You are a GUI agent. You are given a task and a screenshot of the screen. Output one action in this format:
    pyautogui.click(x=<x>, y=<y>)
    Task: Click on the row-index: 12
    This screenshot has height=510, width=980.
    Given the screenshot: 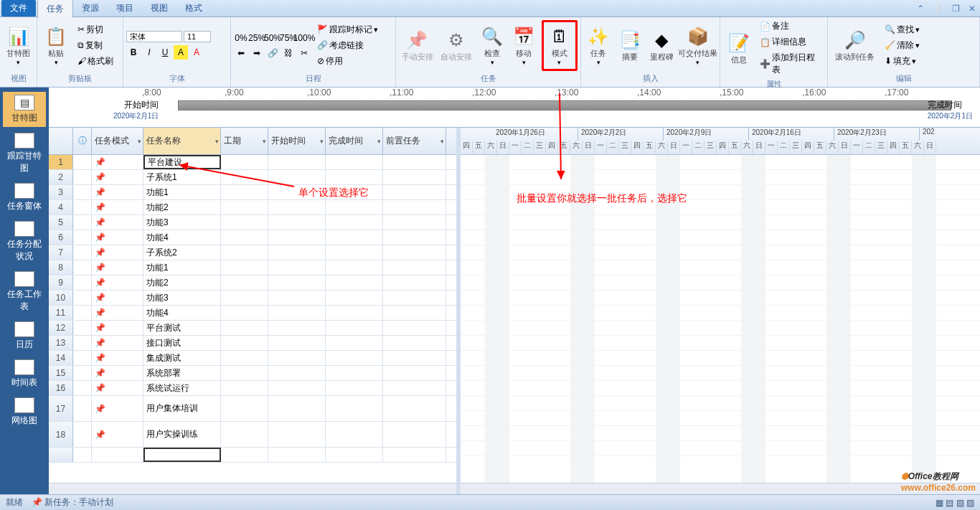 What is the action you would take?
    pyautogui.click(x=61, y=328)
    